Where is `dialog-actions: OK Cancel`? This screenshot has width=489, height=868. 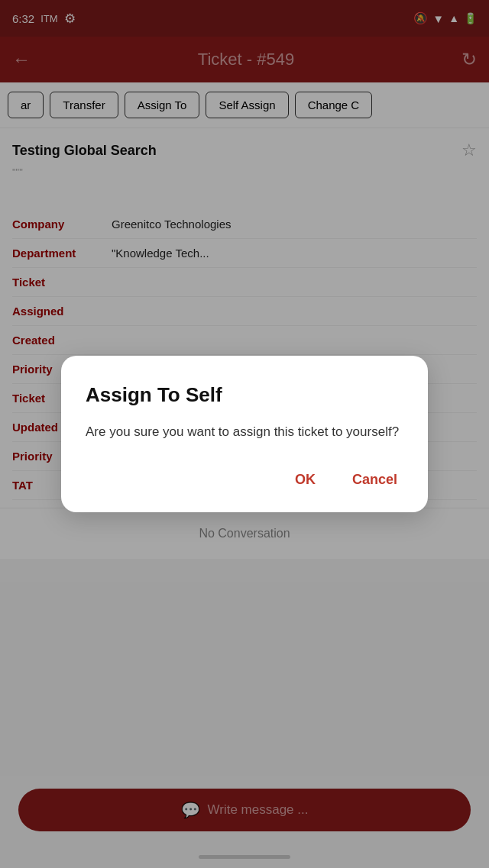
dialog-actions: OK Cancel is located at coordinates (244, 479).